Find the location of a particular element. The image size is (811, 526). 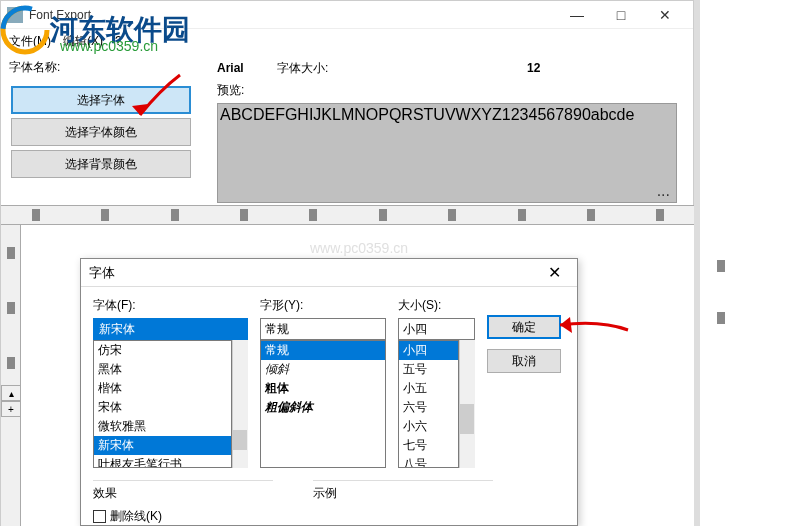

dialog-title: 字体 is located at coordinates (314, 273).